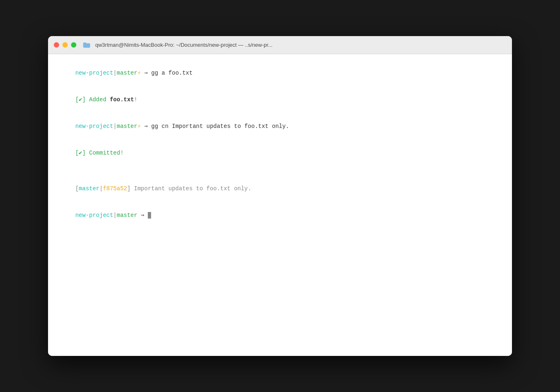  I want to click on commit-hash: f875a52, so click(115, 189).